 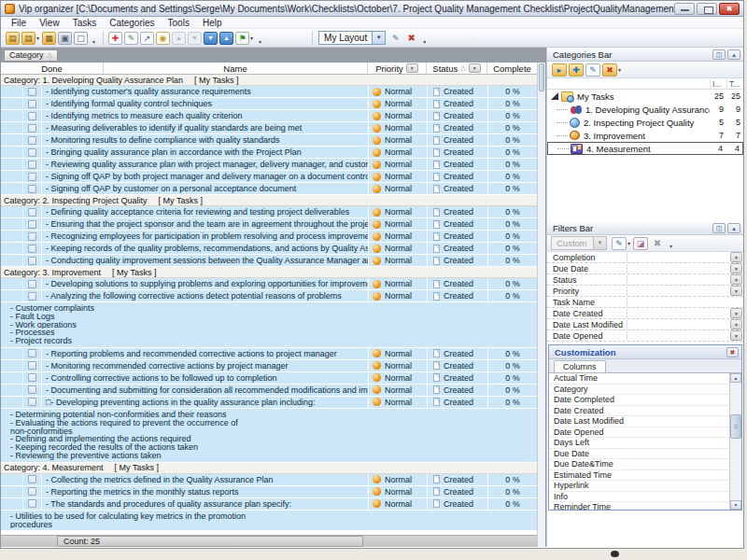 I want to click on customization-scrollbar: ▲ ≡ ▼, so click(x=736, y=441).